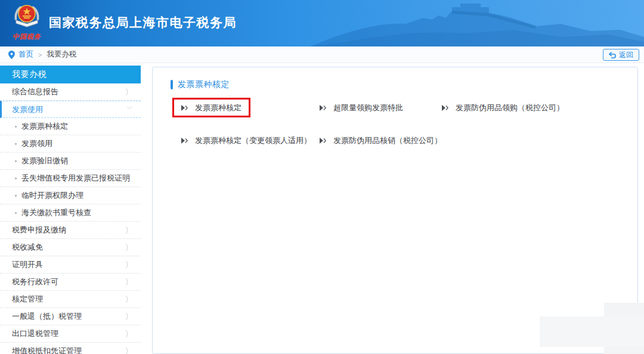 This screenshot has width=644, height=354. I want to click on sidebar-item-label: 海关缴款书重号核查, so click(56, 213).